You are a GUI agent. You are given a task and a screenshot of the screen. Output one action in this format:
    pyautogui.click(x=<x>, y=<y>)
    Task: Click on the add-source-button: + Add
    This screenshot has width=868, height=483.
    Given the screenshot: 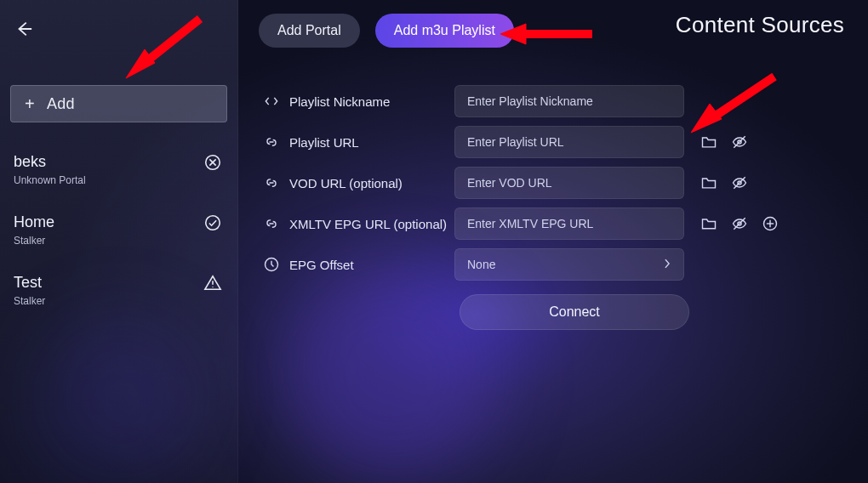 What is the action you would take?
    pyautogui.click(x=119, y=104)
    